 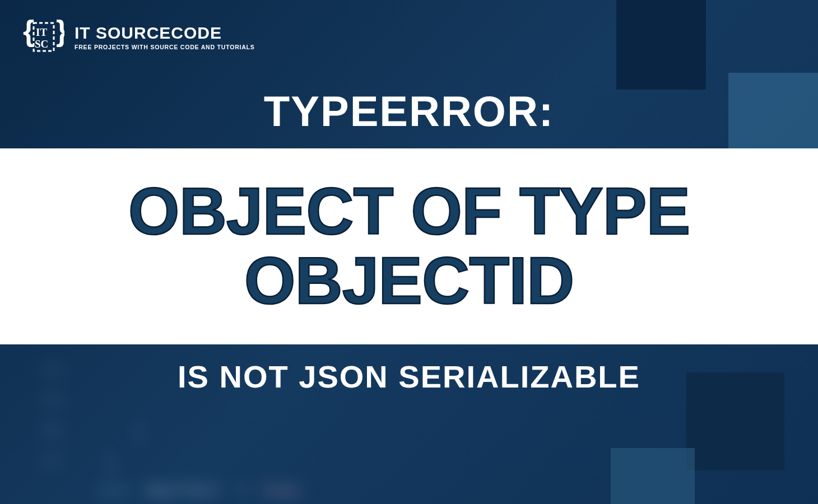 I want to click on heading-typeerror: TYPEERROR:, so click(x=409, y=111).